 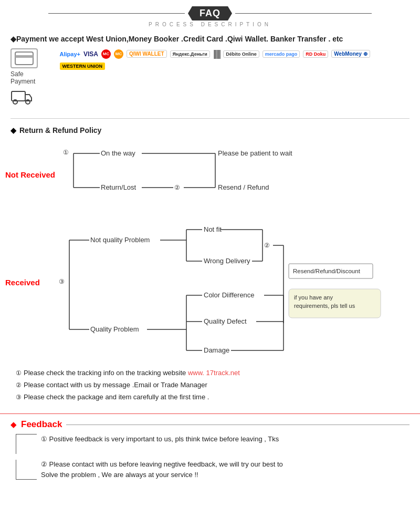 I want to click on svg-text: Please be patient to wait, so click(x=255, y=153).